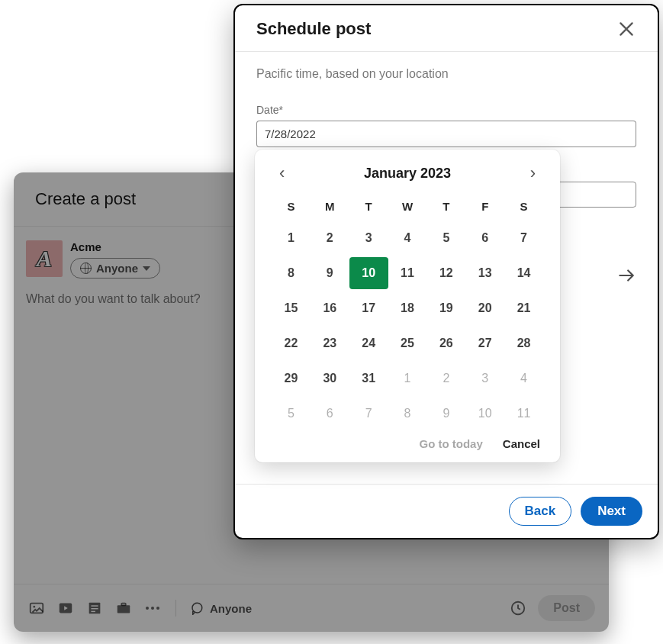  Describe the element at coordinates (407, 311) in the screenshot. I see `calendar-grid: SMTWTFS123456789101112131415161718192021…` at that location.